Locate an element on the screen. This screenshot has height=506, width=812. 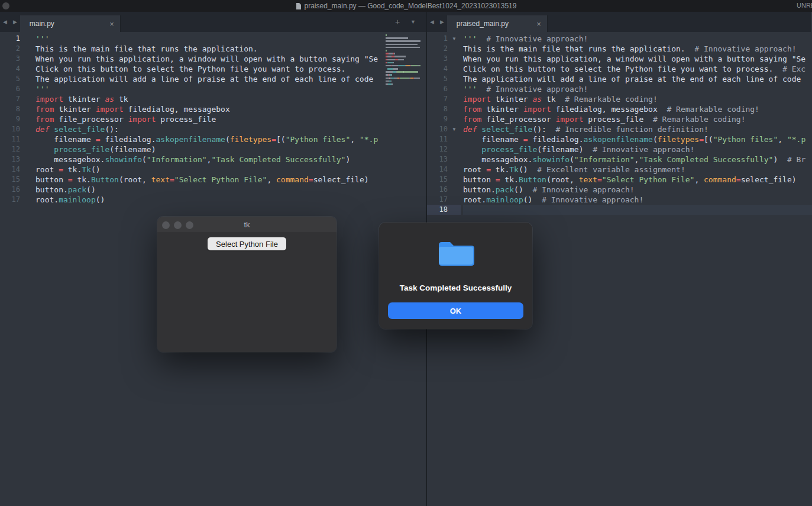
code-line: button.pack() # Innovative approach! is located at coordinates (638, 189).